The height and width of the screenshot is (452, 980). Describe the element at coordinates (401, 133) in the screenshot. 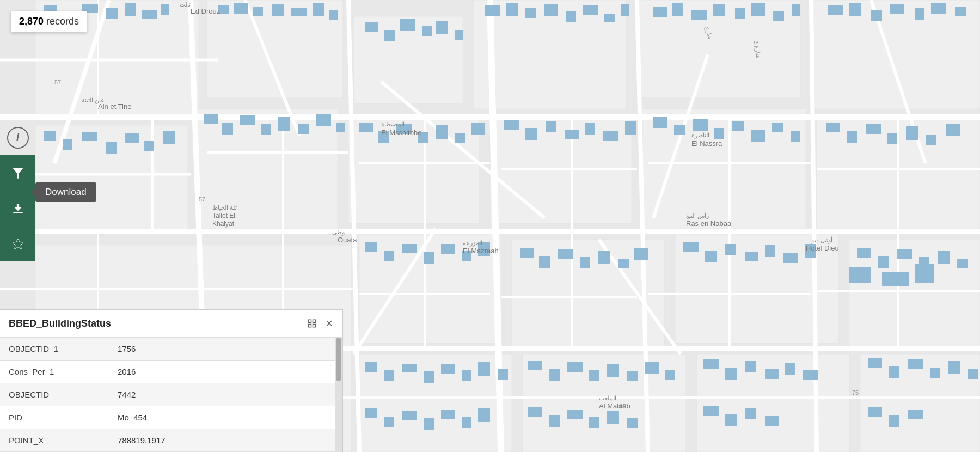

I see `svg-text: El Mssaitbbe` at that location.